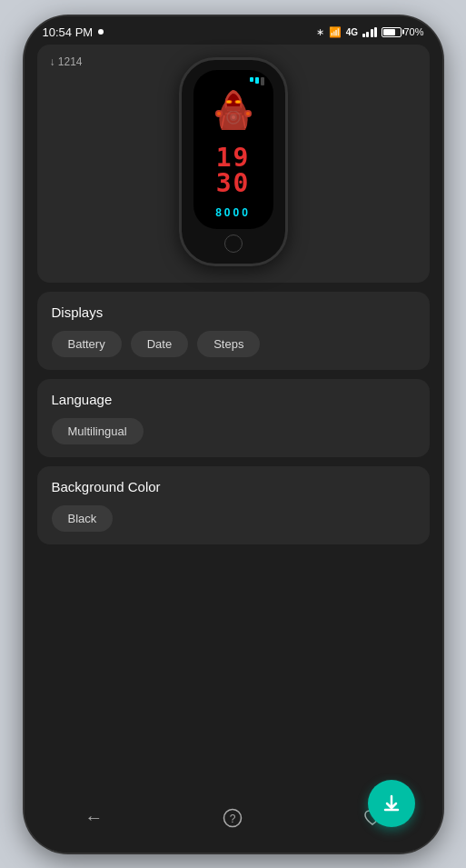  I want to click on watch-device: 19 30 8000, so click(233, 162).